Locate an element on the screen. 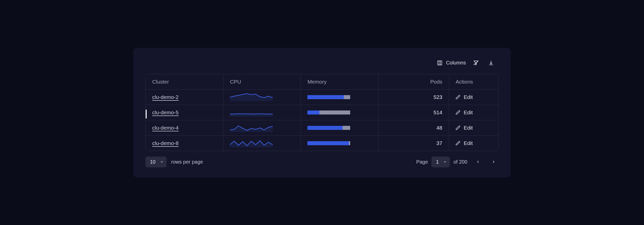 The width and height of the screenshot is (644, 225). download-button is located at coordinates (491, 63).